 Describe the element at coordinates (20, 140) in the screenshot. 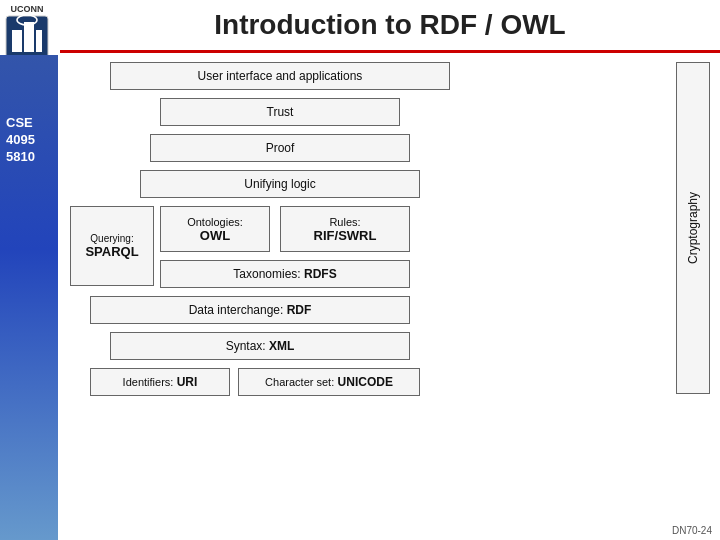

I see `cse-line2: 4095` at that location.